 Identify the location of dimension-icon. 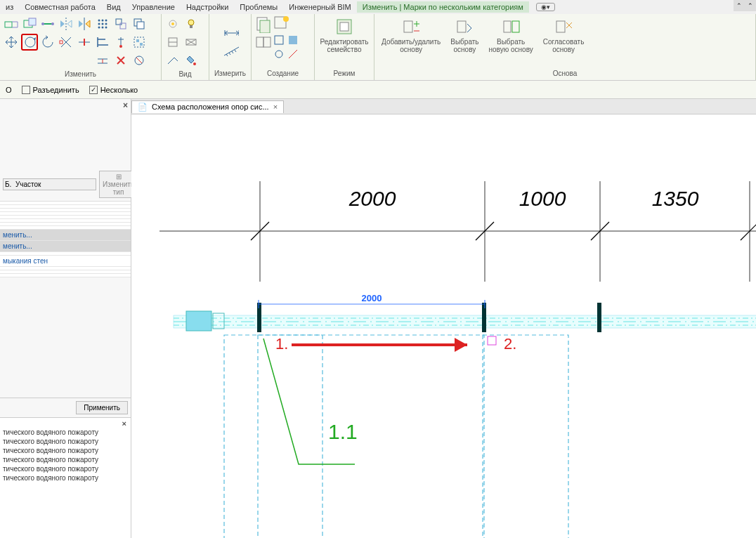
(230, 33).